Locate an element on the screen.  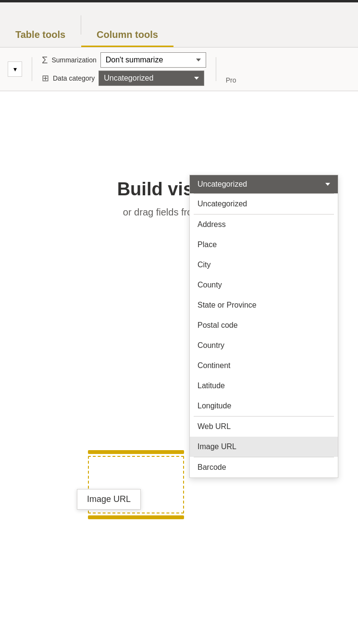
data-category-label: Data category is located at coordinates (74, 78).